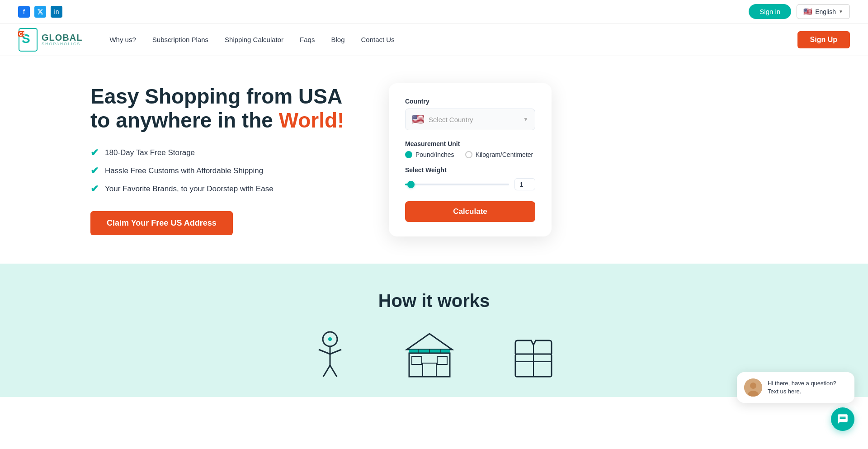  What do you see at coordinates (57, 12) in the screenshot?
I see `linkedin-icon: in` at bounding box center [57, 12].